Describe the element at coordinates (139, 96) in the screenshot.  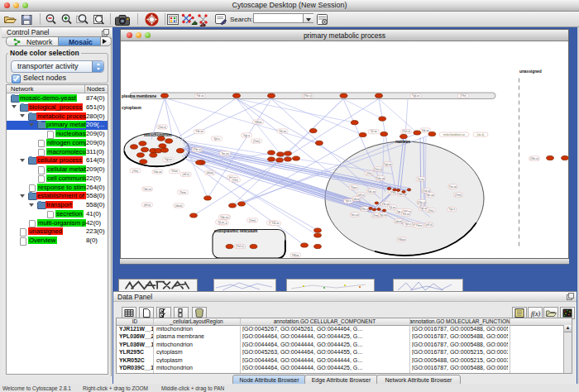
I see `svg-text: plasma membrane` at that location.